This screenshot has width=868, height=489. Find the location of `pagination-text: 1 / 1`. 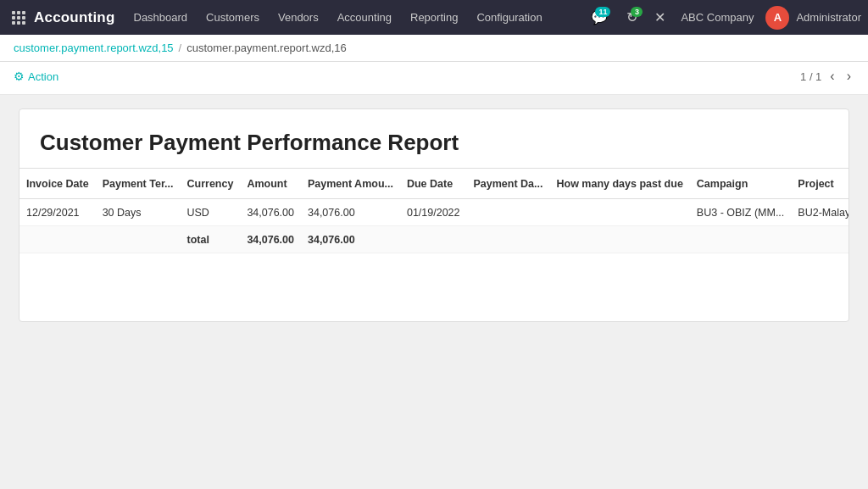

pagination-text: 1 / 1 is located at coordinates (810, 76).